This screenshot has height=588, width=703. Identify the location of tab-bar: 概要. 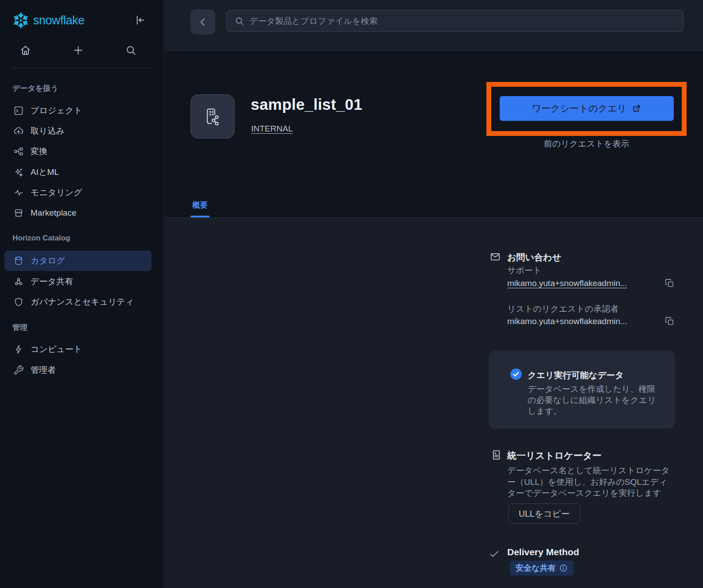
(200, 209).